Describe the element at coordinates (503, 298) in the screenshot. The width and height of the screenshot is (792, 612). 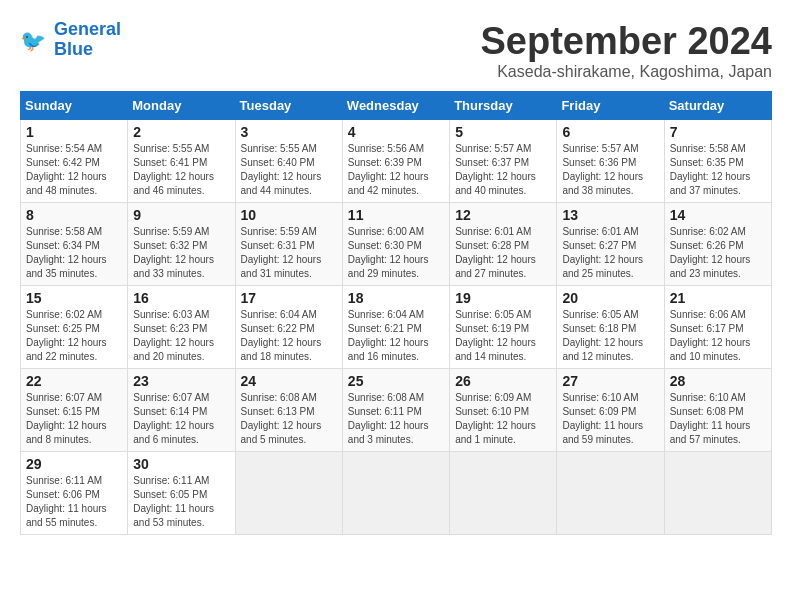
I see `day-number: 19` at that location.